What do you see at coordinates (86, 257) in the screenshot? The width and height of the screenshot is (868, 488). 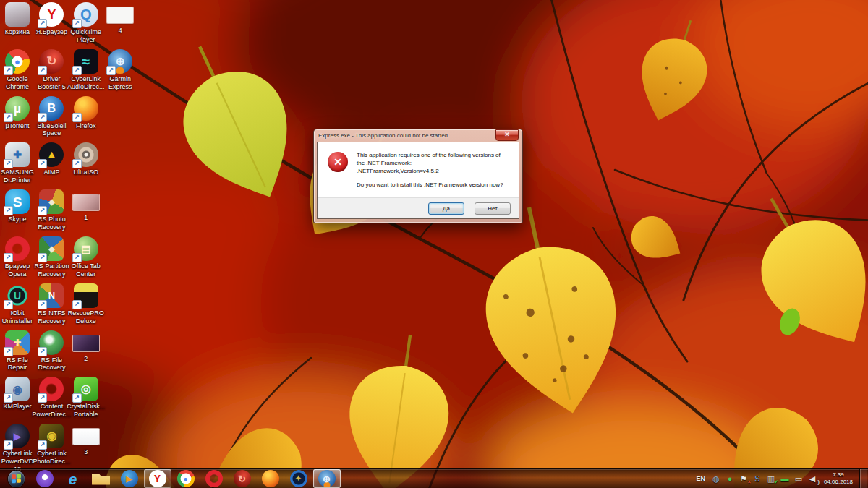 I see `desktop-icon-office-tab-center: ▤↗Office Tab Center` at bounding box center [86, 257].